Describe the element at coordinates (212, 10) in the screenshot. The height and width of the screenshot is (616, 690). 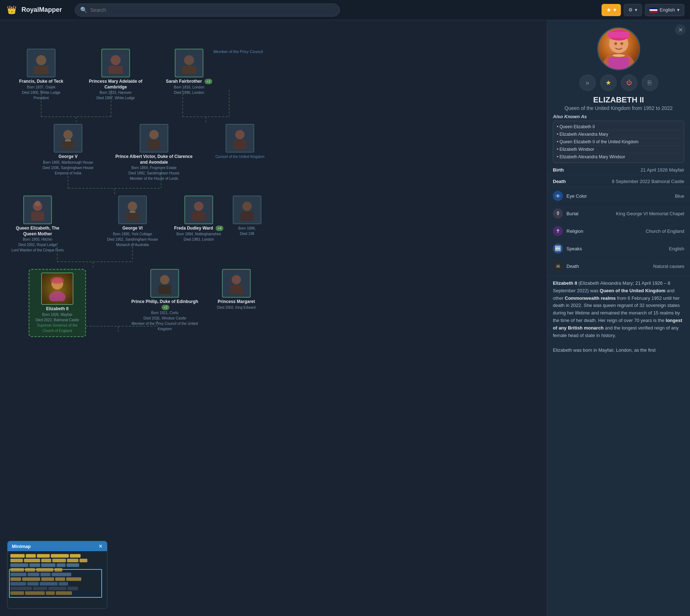
I see `search-input` at that location.